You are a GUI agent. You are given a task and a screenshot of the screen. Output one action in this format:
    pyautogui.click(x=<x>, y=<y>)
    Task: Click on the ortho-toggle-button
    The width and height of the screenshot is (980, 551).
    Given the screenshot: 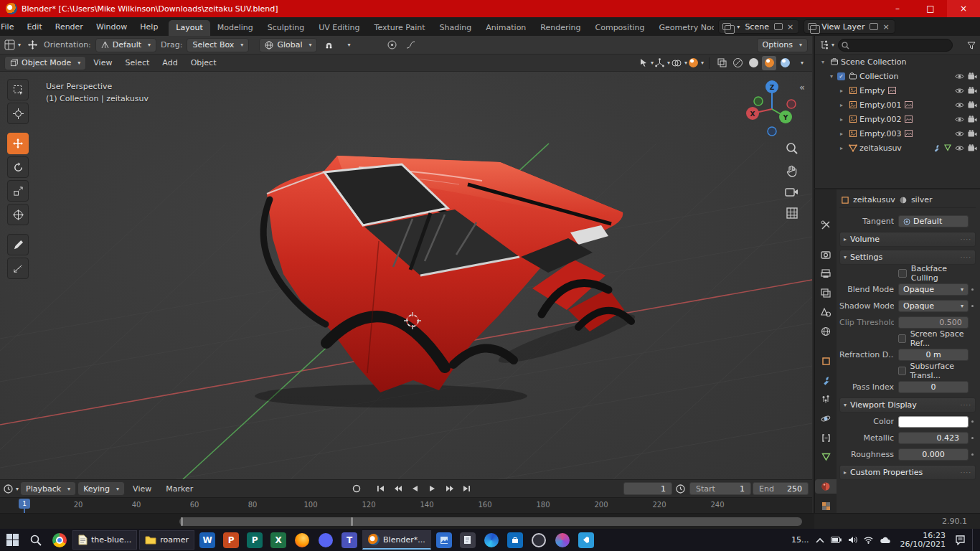 What is the action you would take?
    pyautogui.click(x=792, y=213)
    